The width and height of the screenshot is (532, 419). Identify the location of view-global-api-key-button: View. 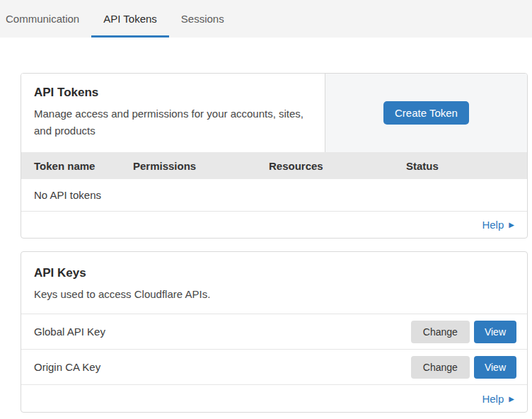
(495, 332).